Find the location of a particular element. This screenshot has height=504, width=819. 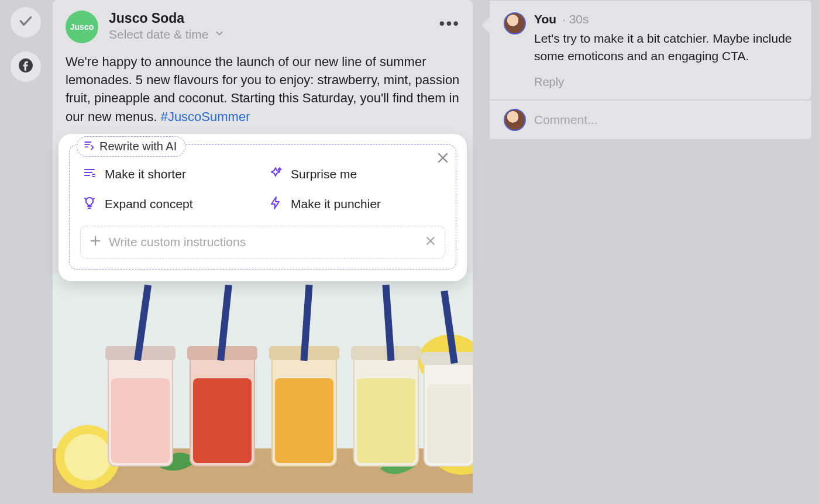

current-user-avatar is located at coordinates (515, 120).